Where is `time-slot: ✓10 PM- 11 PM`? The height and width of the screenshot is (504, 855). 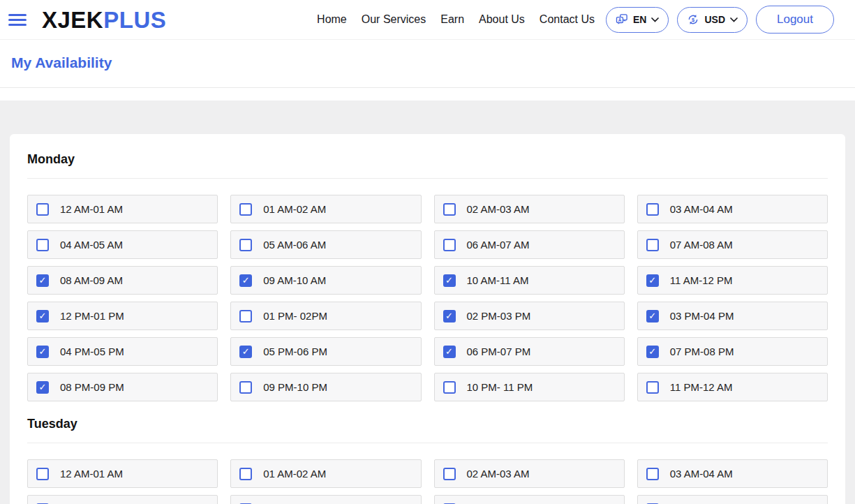 time-slot: ✓10 PM- 11 PM is located at coordinates (529, 387).